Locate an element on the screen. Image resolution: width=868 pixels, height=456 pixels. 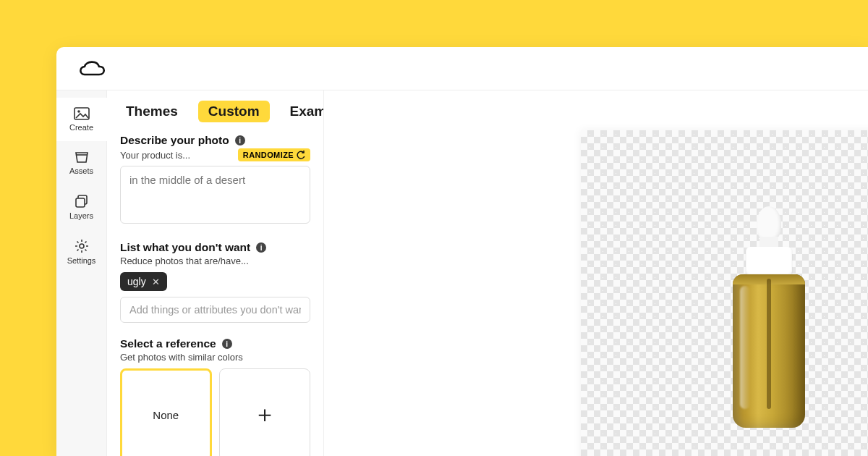
product-image is located at coordinates (769, 318).